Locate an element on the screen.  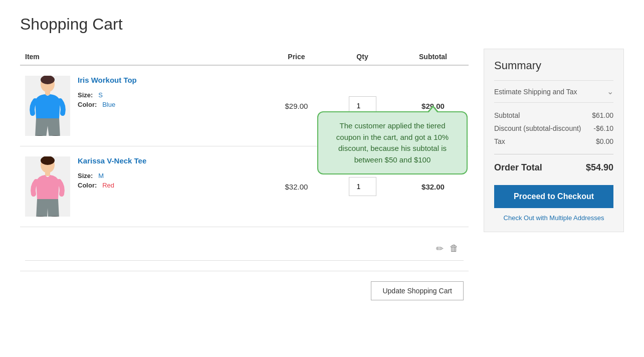
subtotal-value: $61.00 is located at coordinates (602, 115).